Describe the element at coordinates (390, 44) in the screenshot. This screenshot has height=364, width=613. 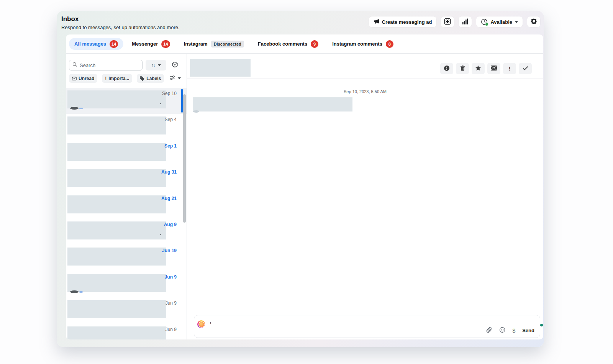
I see `unread-count-badge: 8` at that location.